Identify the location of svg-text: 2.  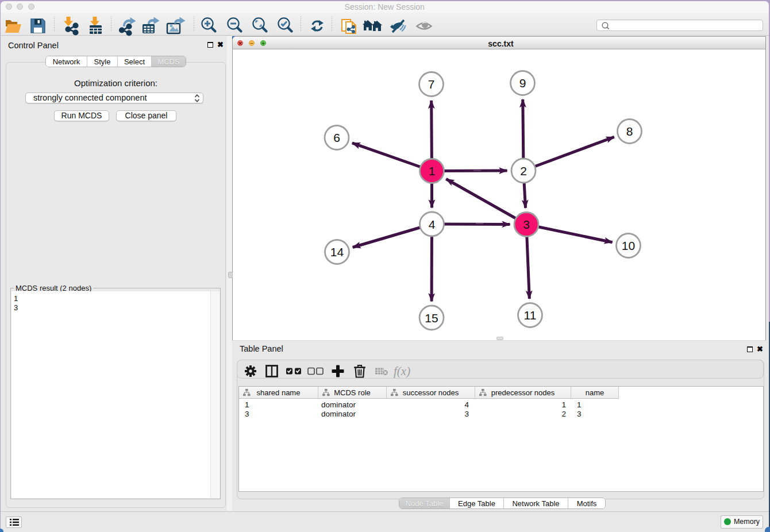
(523, 171).